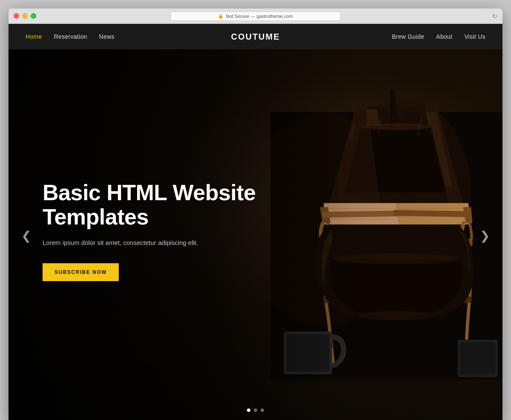 This screenshot has width=511, height=420. What do you see at coordinates (256, 410) in the screenshot?
I see `slider-dots` at bounding box center [256, 410].